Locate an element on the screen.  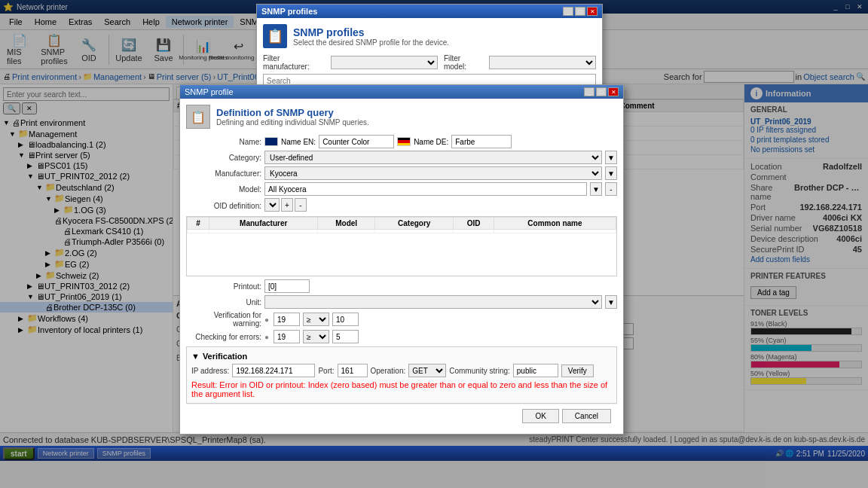
snmp-profiles-modal-header: SNMP profiles _ □ ✕ is located at coordinates (429, 11).